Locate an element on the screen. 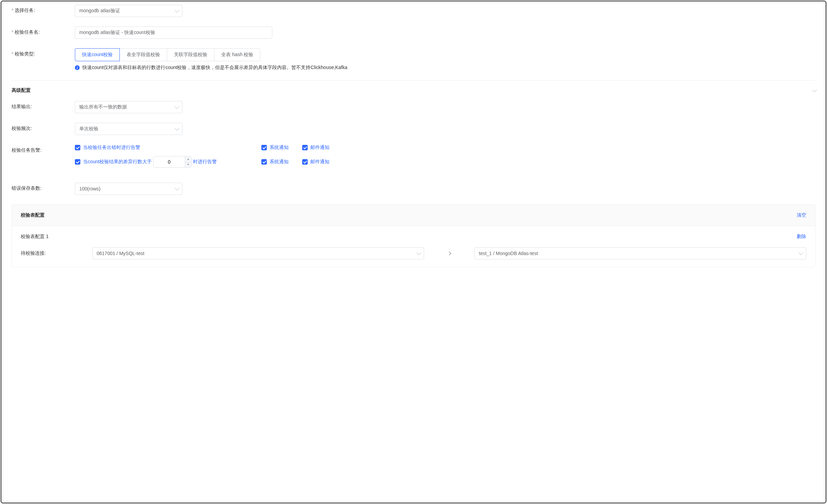 The image size is (827, 504). table-config-title: 校验表配置 is located at coordinates (33, 215).